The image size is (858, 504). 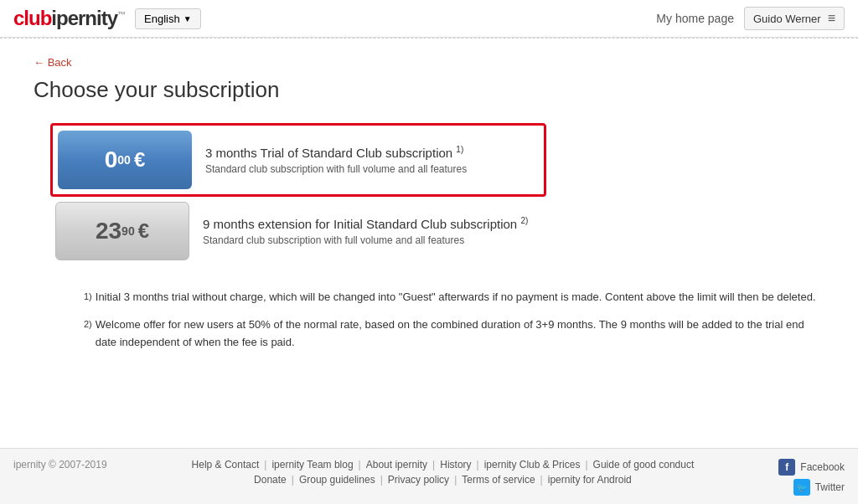 What do you see at coordinates (787, 467) in the screenshot?
I see `facebook-icon: f` at bounding box center [787, 467].